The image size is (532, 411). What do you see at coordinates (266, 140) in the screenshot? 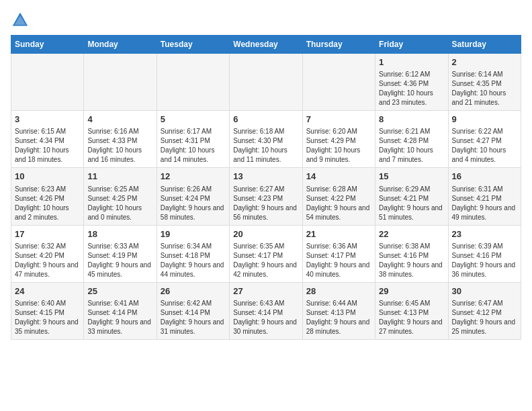
I see `calendar-week-1: 3Sunrise: 6:15 AM Sunset: 4:34 PM Daylig…` at bounding box center [266, 140].